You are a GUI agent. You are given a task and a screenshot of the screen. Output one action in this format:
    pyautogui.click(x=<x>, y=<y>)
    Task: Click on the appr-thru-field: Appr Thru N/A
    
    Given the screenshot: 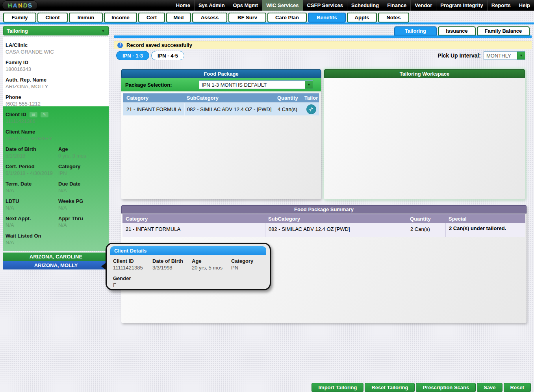 What is the action you would take?
    pyautogui.click(x=82, y=222)
    